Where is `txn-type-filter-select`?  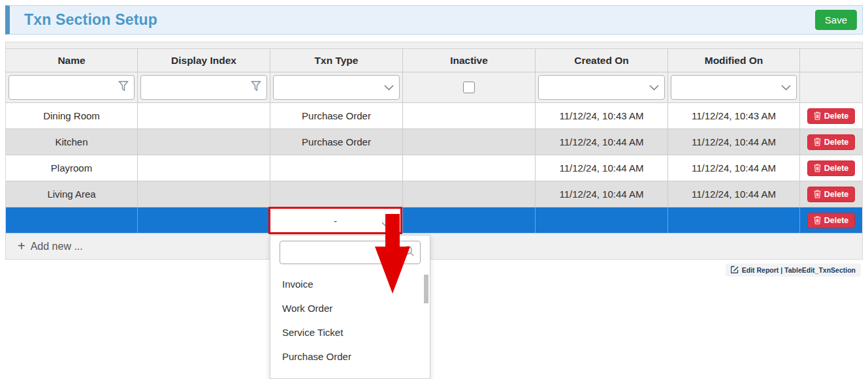
txn-type-filter-select is located at coordinates (336, 87).